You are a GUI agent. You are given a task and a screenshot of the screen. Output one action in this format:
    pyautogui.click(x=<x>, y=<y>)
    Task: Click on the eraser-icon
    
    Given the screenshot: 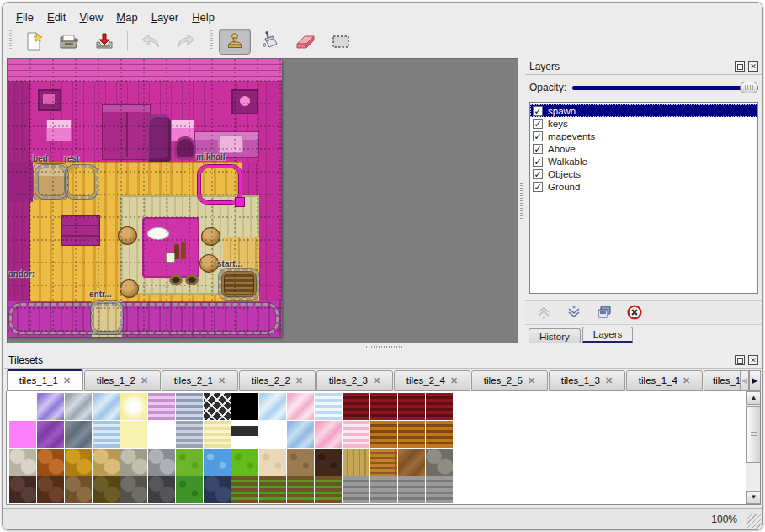 What is the action you would take?
    pyautogui.click(x=305, y=42)
    